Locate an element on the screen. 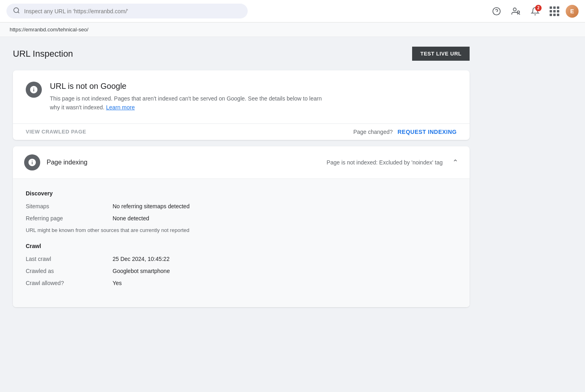 This screenshot has height=392, width=585. indexing-header: Page indexing Page is not indexed: Exclu… is located at coordinates (241, 162).